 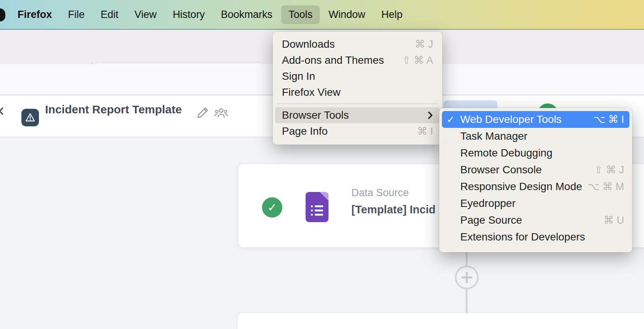 I want to click on menu-item-label: Browser Tools, so click(x=354, y=115).